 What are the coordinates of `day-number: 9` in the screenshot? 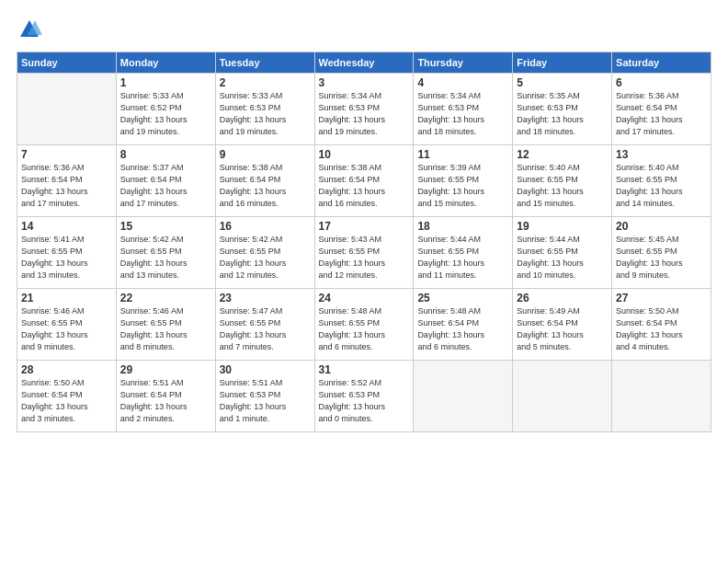 It's located at (265, 155).